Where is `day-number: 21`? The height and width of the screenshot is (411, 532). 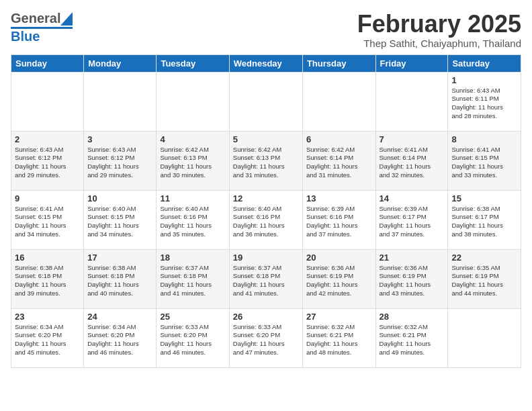
day-number: 21 is located at coordinates (412, 258).